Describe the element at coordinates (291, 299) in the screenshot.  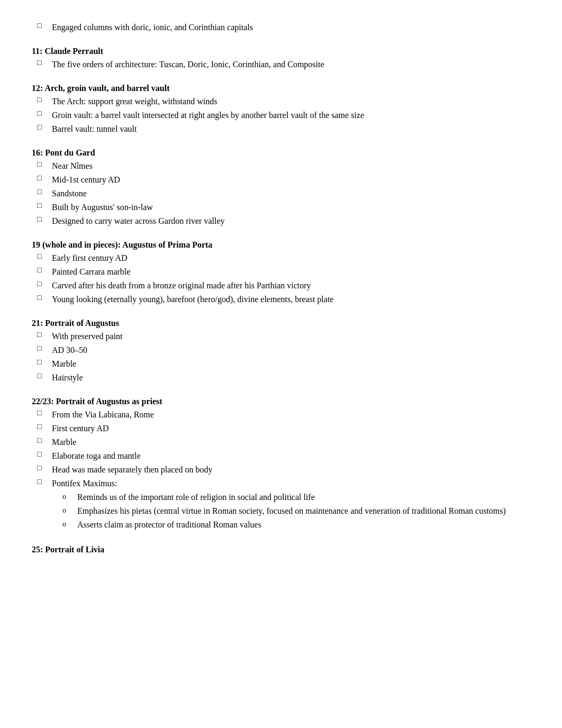
I see `bullet-text: Young looking (eternally young), barefoo…` at that location.